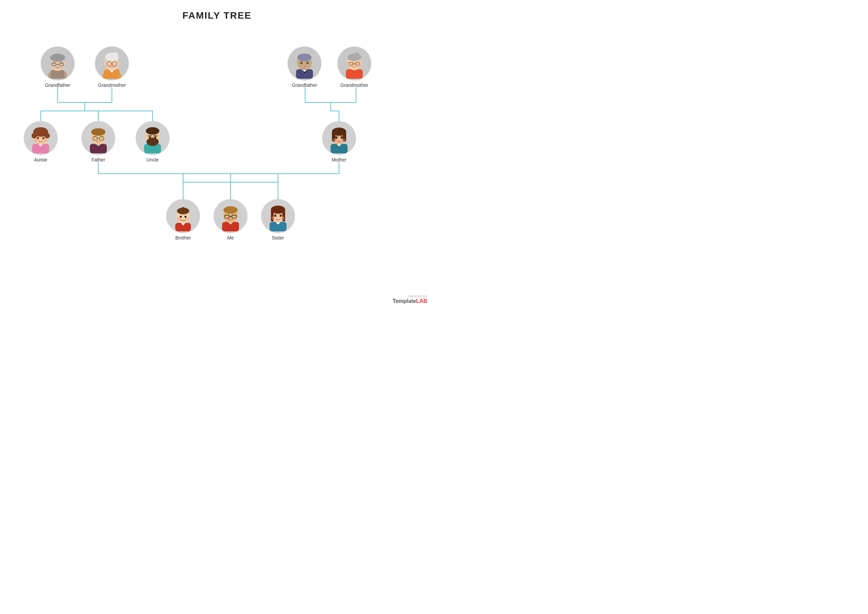 The height and width of the screenshot is (614, 868). What do you see at coordinates (57, 67) in the screenshot?
I see `grandfather-left: Grandfather` at bounding box center [57, 67].